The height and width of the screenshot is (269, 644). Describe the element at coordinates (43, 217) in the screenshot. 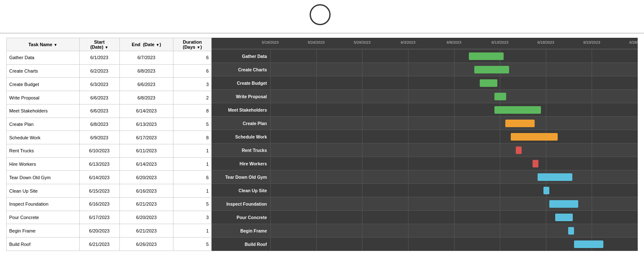

I see `task-name: Pour Concrete` at that location.